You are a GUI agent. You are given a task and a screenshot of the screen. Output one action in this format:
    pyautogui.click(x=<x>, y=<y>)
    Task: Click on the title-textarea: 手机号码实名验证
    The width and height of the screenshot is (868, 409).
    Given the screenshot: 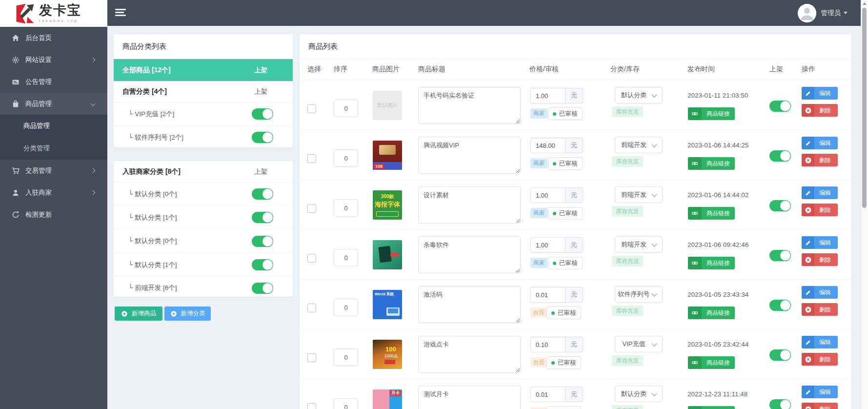 What is the action you would take?
    pyautogui.click(x=469, y=105)
    